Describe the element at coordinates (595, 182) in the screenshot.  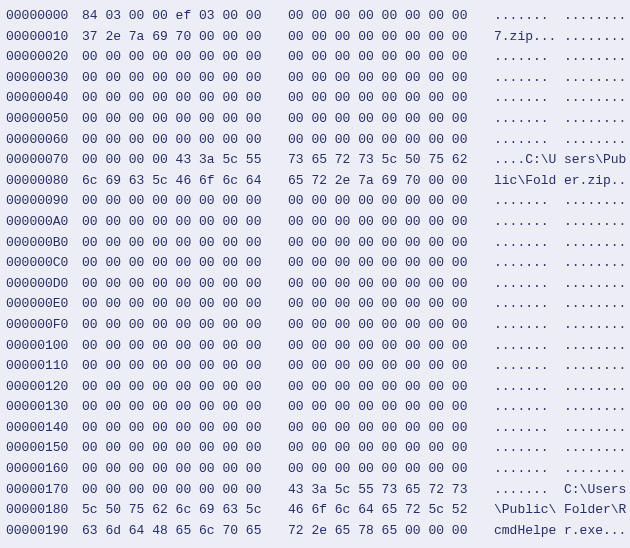
I see `ascii-group-2: er.zip..` at that location.